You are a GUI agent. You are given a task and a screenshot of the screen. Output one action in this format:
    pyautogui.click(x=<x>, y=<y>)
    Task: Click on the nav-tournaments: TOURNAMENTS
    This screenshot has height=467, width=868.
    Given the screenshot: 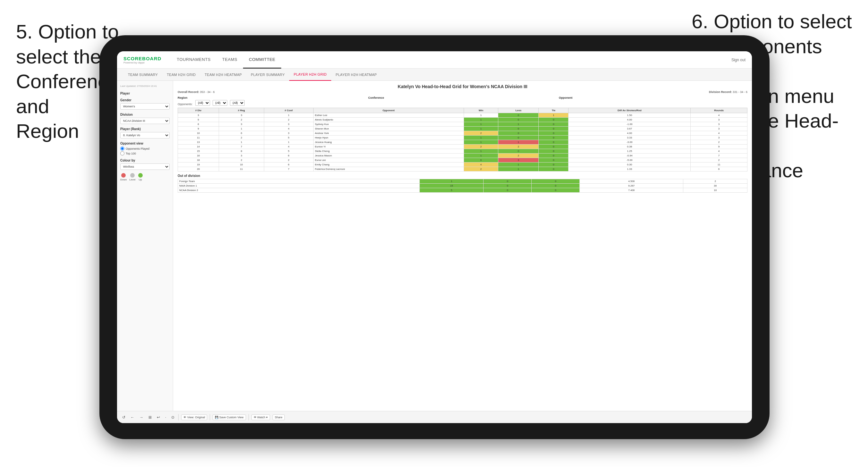 What is the action you would take?
    pyautogui.click(x=193, y=60)
    